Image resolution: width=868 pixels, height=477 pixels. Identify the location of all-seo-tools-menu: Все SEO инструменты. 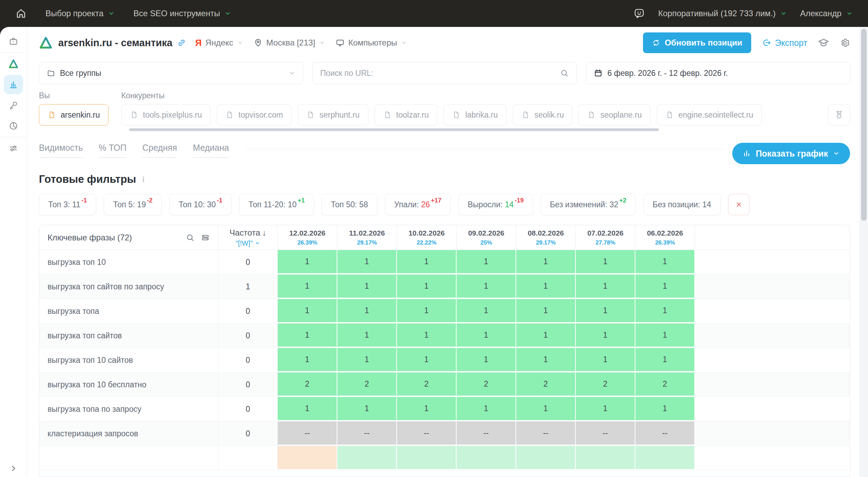
(182, 13).